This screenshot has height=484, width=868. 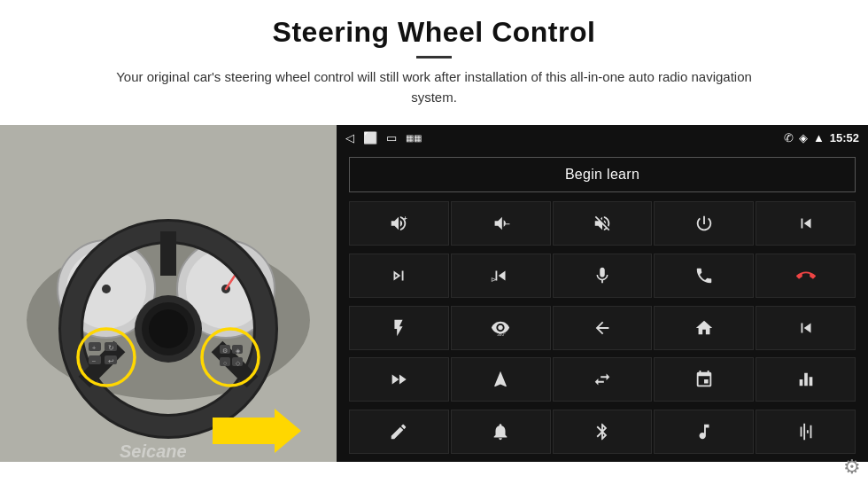 What do you see at coordinates (434, 32) in the screenshot?
I see `page-title: Steering Wheel Control` at bounding box center [434, 32].